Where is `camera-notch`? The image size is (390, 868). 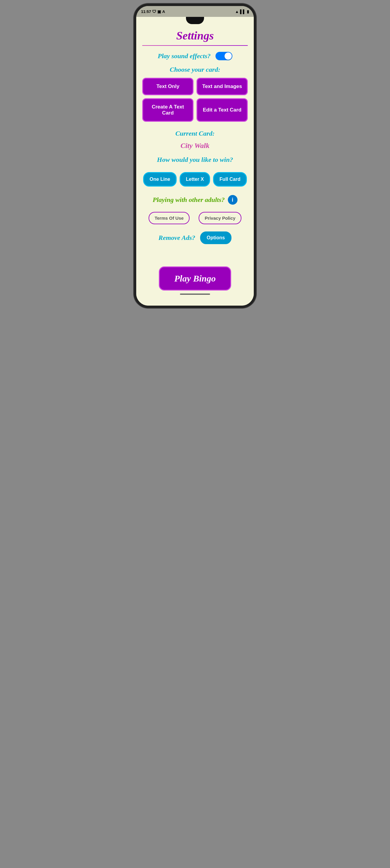
camera-notch is located at coordinates (195, 21).